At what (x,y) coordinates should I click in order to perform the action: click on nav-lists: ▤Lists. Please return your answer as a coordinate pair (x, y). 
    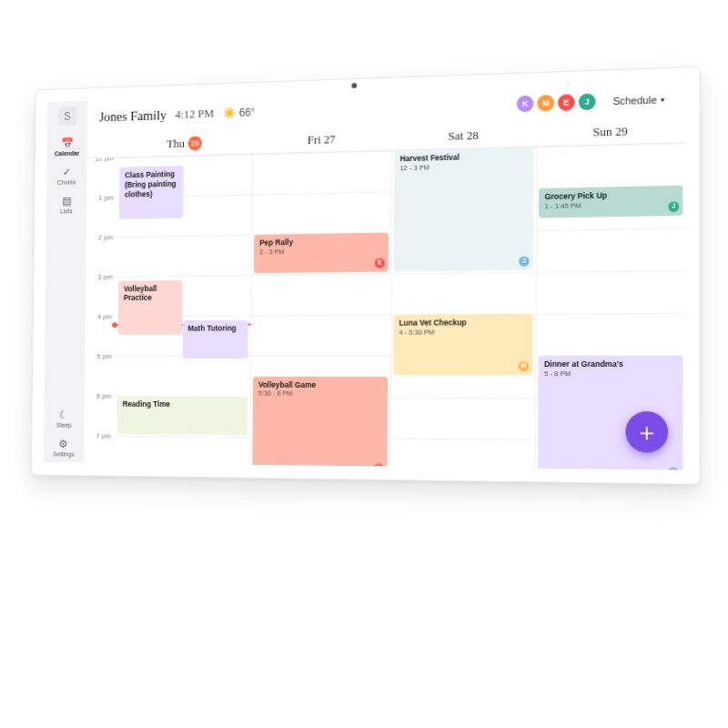
    Looking at the image, I should click on (66, 205).